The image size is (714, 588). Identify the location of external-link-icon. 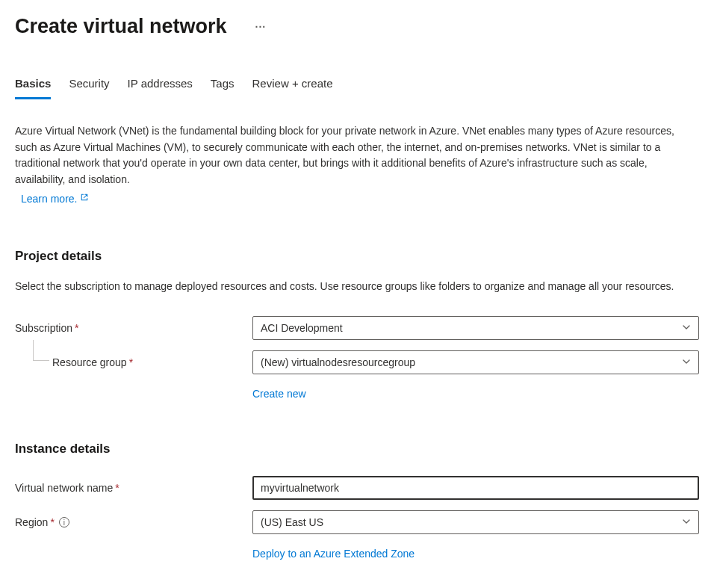
(84, 199).